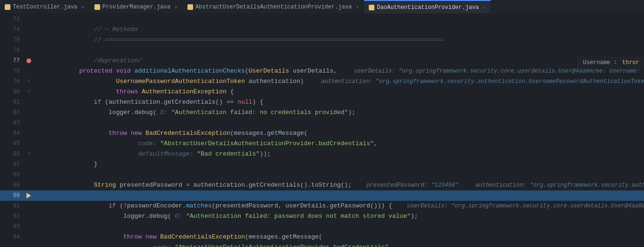 This screenshot has width=644, height=247. I want to click on line-code-74: // =====================================…, so click(339, 30).